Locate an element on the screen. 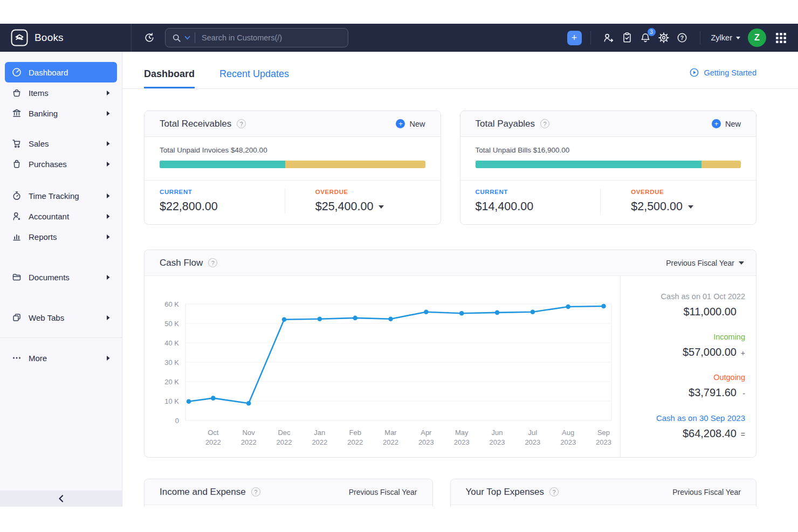 The width and height of the screenshot is (798, 532). sidebar-item-purchases: Purchases is located at coordinates (61, 164).